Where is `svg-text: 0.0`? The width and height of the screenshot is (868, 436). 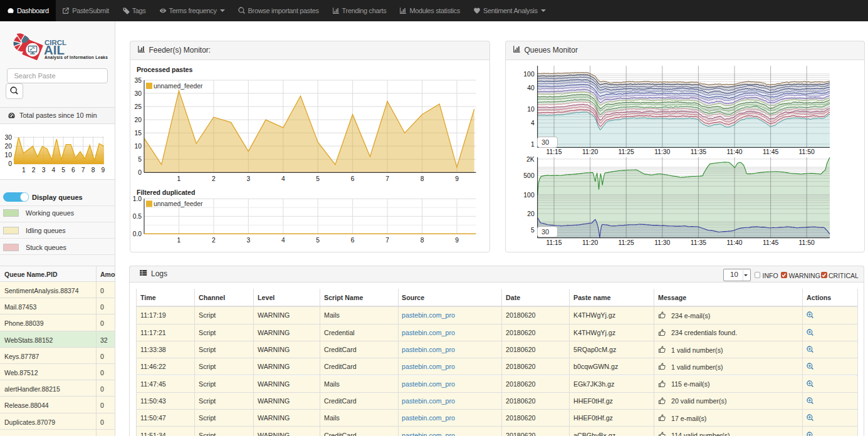 svg-text: 0.0 is located at coordinates (138, 234).